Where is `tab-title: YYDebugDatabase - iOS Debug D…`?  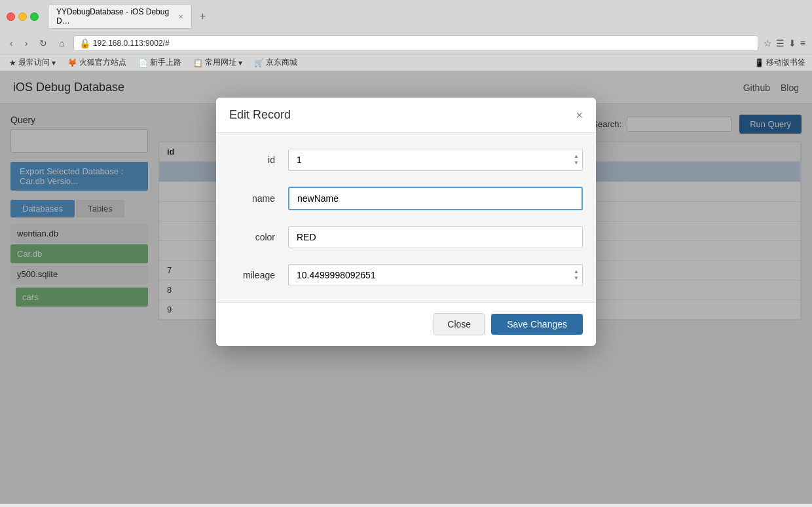 tab-title: YYDebugDatabase - iOS Debug D… is located at coordinates (115, 16).